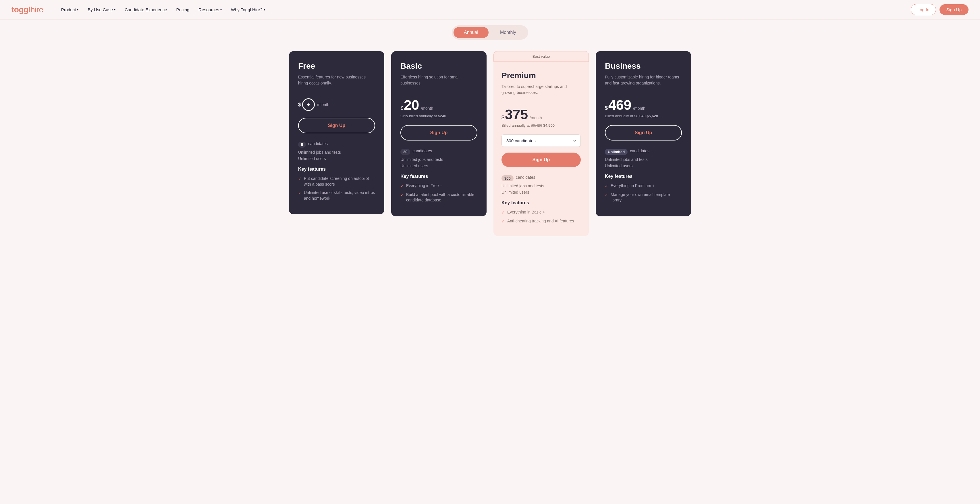 The height and width of the screenshot is (504, 980). What do you see at coordinates (439, 116) in the screenshot?
I see `basic-price-note: Only billed annually at $240` at bounding box center [439, 116].